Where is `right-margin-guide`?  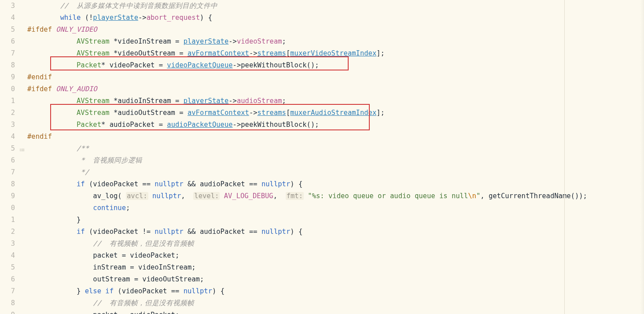 right-margin-guide is located at coordinates (564, 157).